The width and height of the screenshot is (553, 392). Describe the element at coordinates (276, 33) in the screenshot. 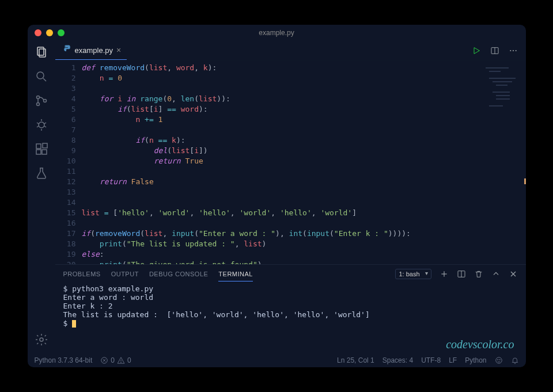

I see `window-title: example.py` at that location.